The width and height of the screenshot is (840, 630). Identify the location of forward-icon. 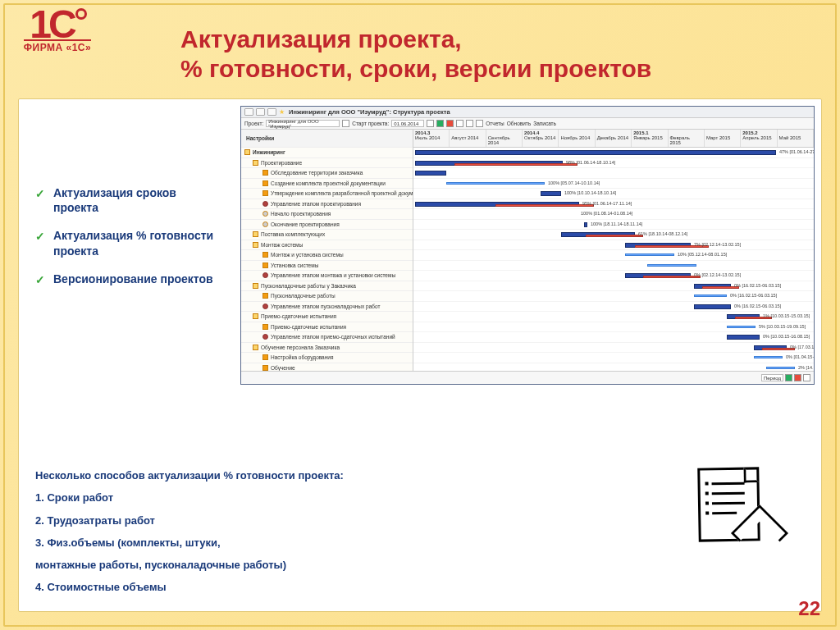
(272, 112).